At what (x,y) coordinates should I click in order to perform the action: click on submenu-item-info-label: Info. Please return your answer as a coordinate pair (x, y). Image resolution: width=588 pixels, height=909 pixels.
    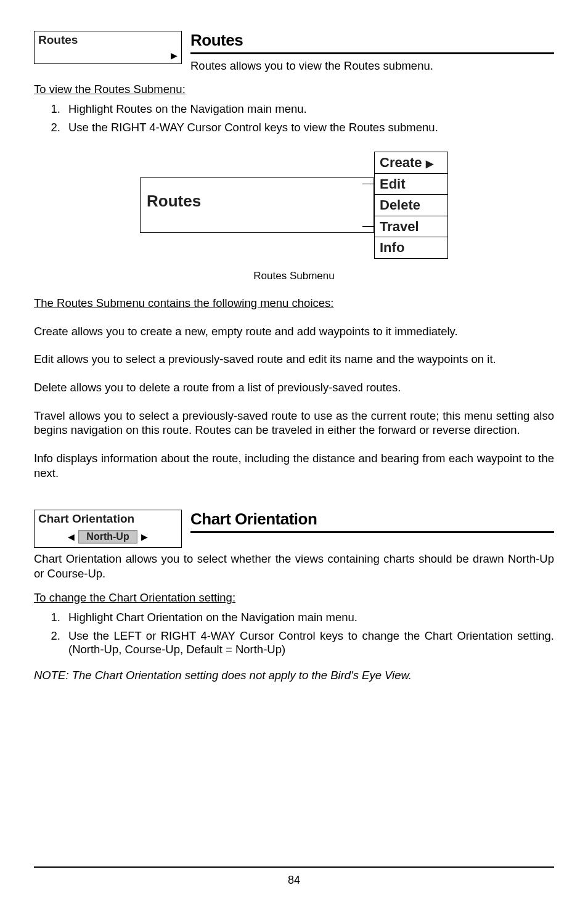
    Looking at the image, I should click on (392, 248).